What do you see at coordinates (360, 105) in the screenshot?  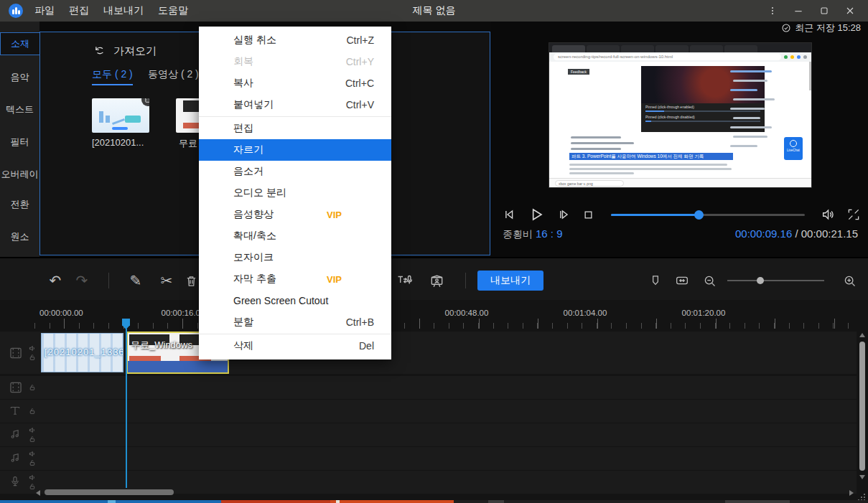 I see `shortcut-label: Ctrl+V` at bounding box center [360, 105].